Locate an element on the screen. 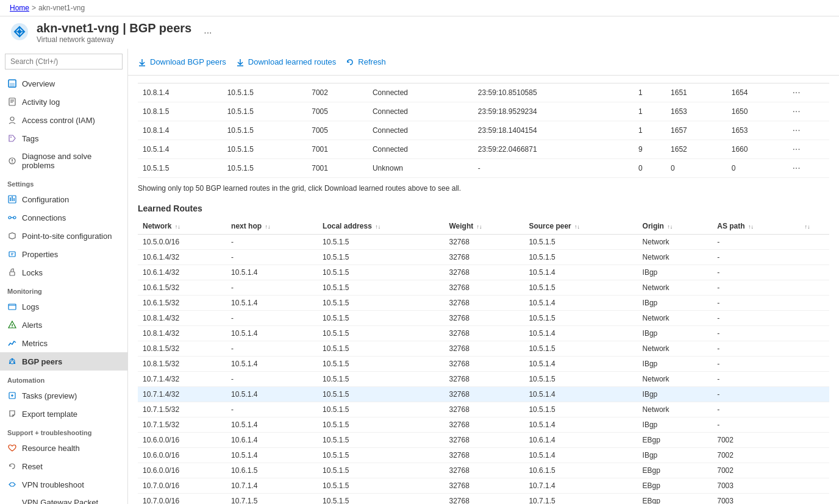 The height and width of the screenshot is (504, 839). col-aspath: AS path ↑↓ is located at coordinates (755, 227).